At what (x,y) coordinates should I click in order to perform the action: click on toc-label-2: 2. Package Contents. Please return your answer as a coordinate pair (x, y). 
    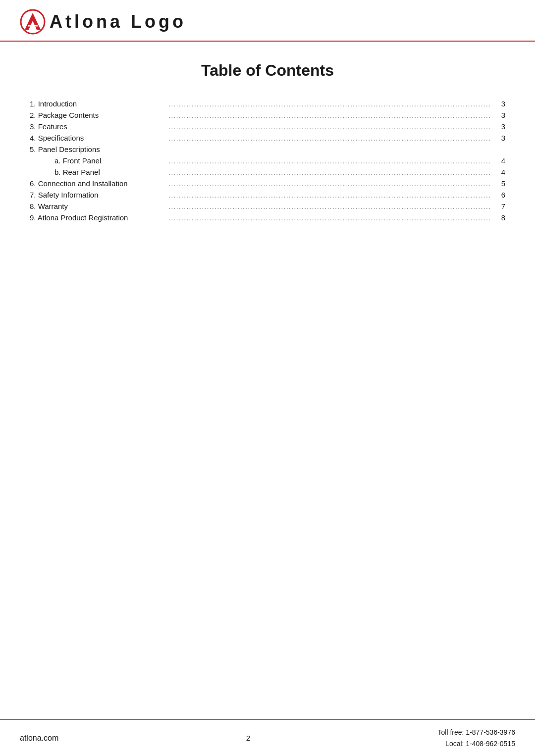
    Looking at the image, I should click on (99, 115).